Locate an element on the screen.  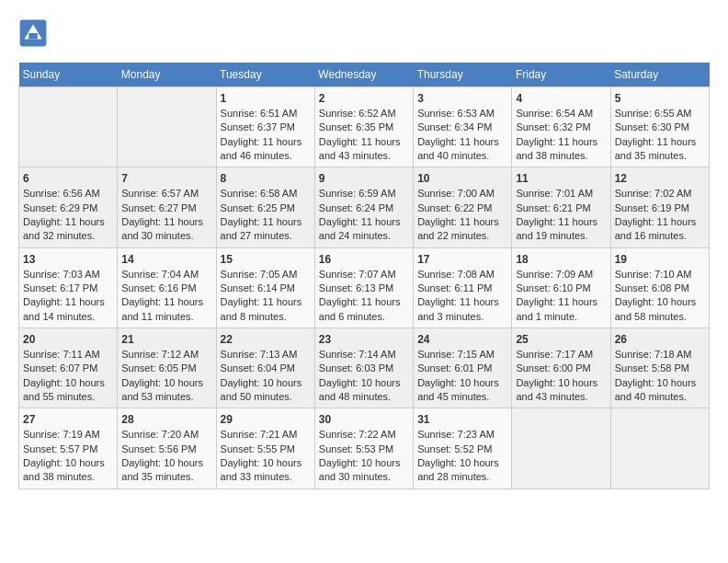
calendar-cell: 24Sunrise: 7:15 AMSunset: 6:01 PMDayligh… is located at coordinates (463, 368).